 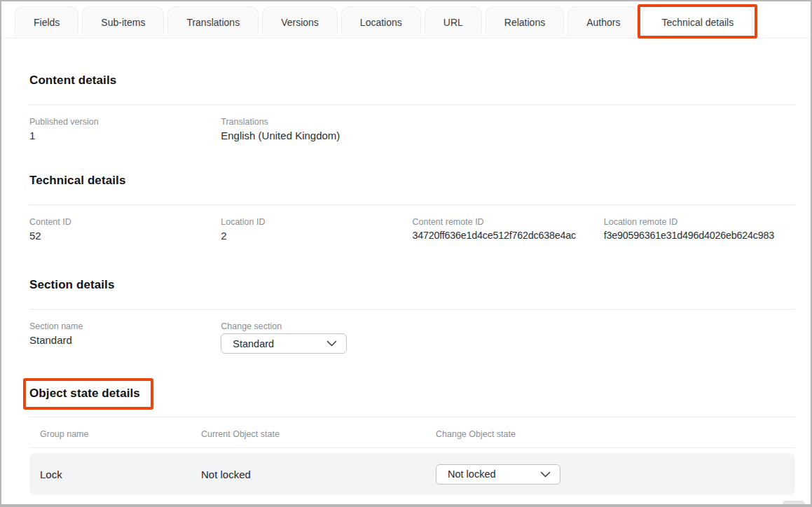 I want to click on content-details-fields: Published version 1 Translations English…, so click(x=412, y=123).